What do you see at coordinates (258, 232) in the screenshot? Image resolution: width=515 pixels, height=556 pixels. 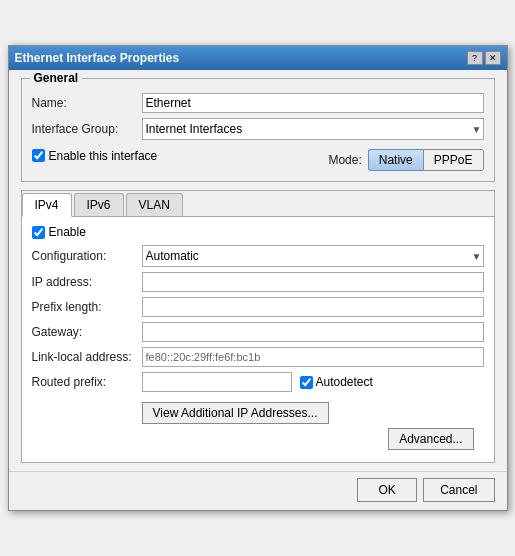 I see `ipv4-enable-row: Enable` at bounding box center [258, 232].